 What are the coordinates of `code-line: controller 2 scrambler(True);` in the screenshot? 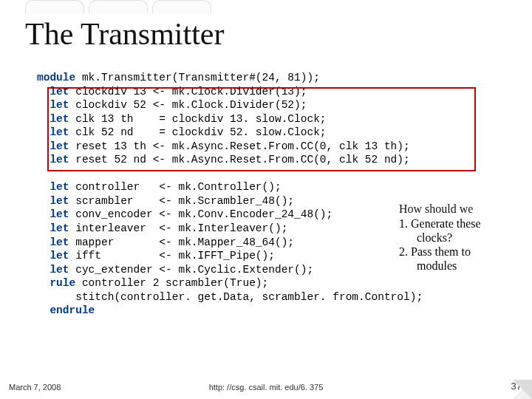 It's located at (171, 283).